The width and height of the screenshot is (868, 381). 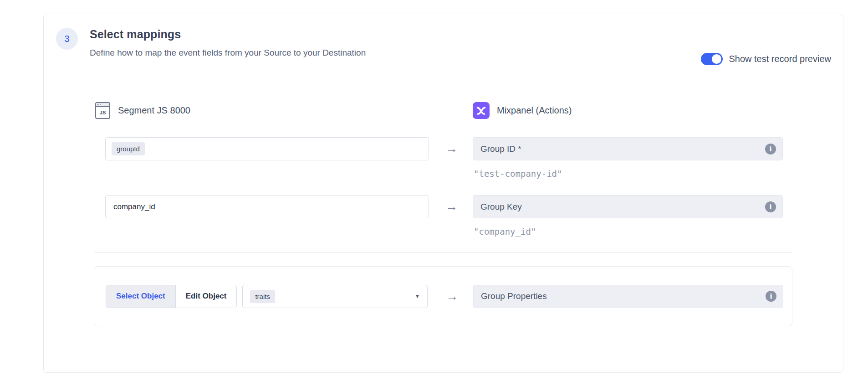 What do you see at coordinates (262, 110) in the screenshot?
I see `source-column-header: JS Segment JS 8000` at bounding box center [262, 110].